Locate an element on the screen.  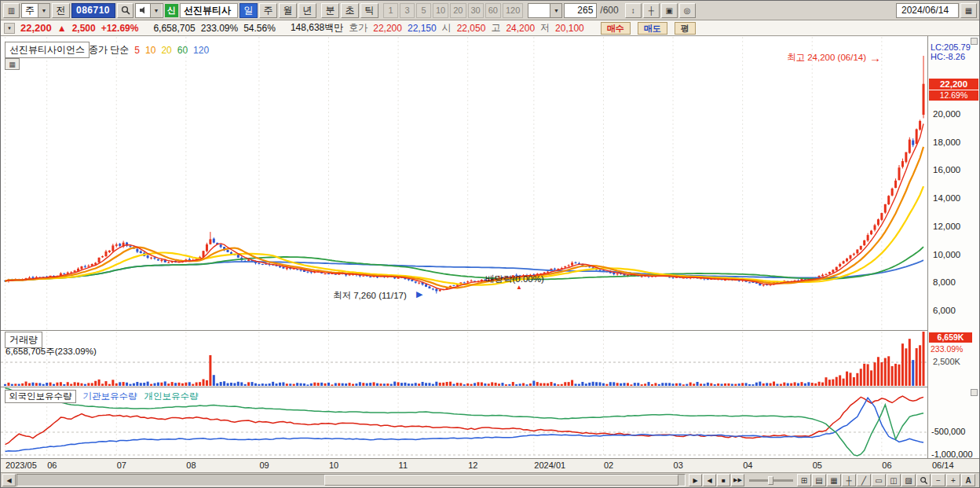
dividend-marker-icon: ▲ is located at coordinates (519, 288).